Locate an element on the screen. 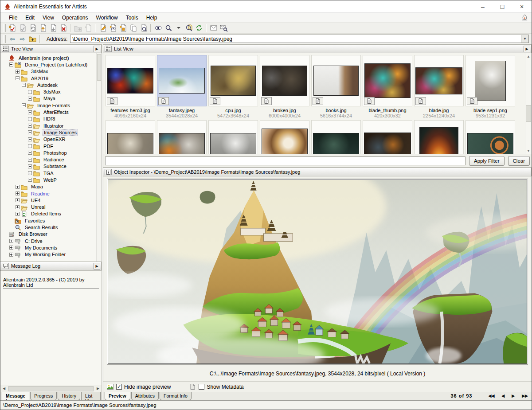 The image size is (532, 410). tree-item-pdf: PDF is located at coordinates (49, 146).